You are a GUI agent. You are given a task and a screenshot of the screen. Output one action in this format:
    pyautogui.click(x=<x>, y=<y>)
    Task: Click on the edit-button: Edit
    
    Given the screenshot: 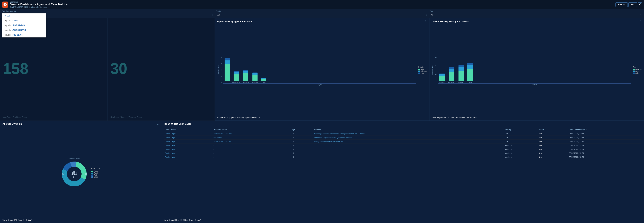 What is the action you would take?
    pyautogui.click(x=632, y=5)
    